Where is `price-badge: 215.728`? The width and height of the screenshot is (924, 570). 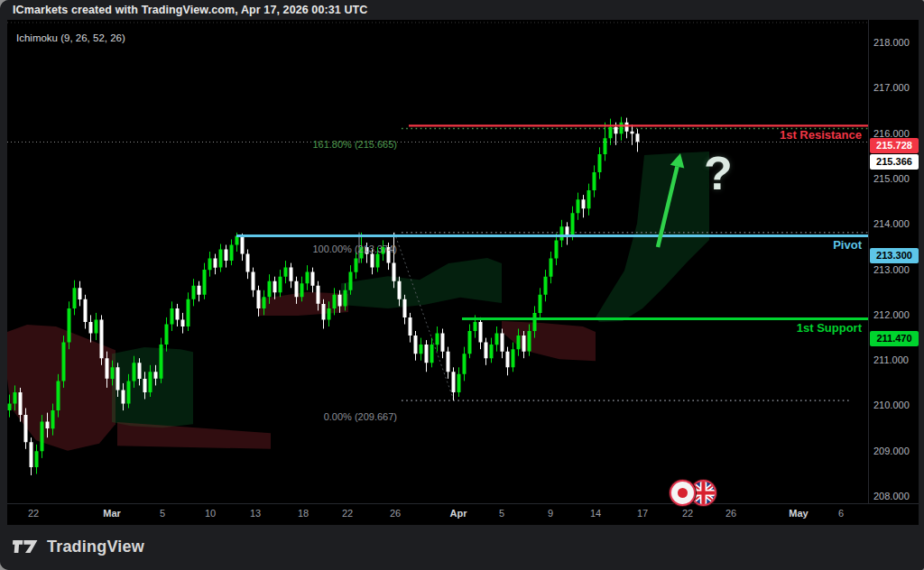
price-badge: 215.728 is located at coordinates (894, 146).